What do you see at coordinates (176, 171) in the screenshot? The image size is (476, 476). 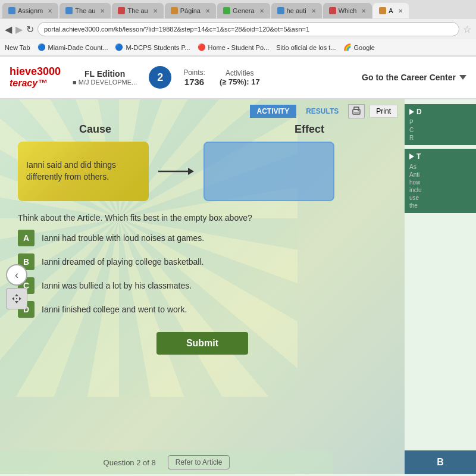 I see `arrow-connector` at bounding box center [176, 171].